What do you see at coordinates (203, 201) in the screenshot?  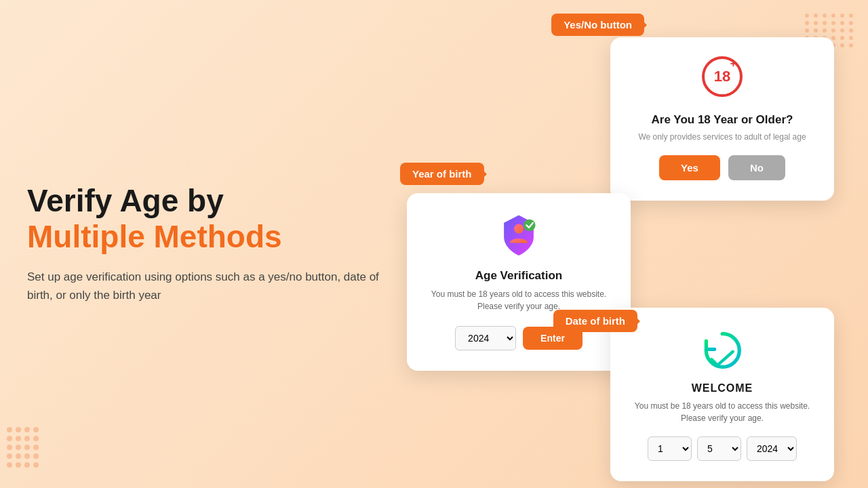 I see `title-line1: Verify Age by` at bounding box center [203, 201].